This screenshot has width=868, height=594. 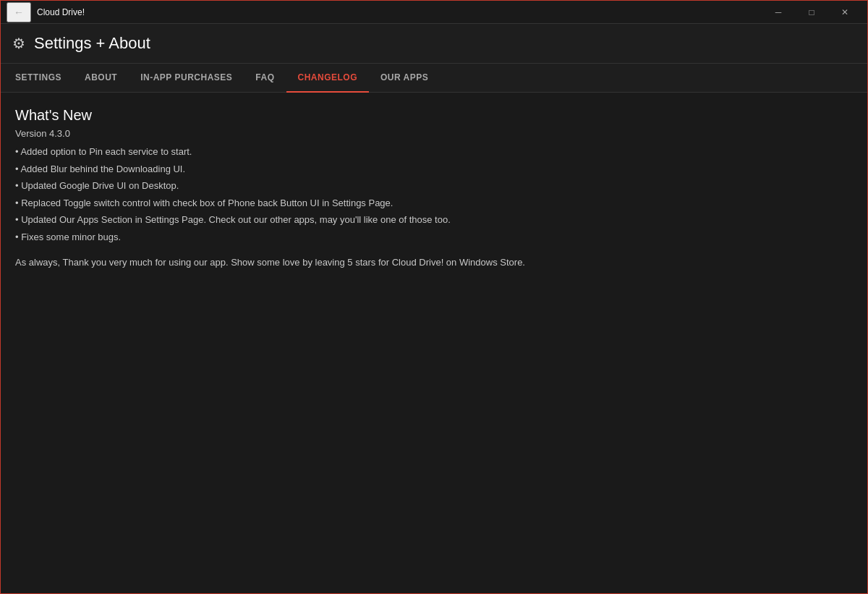 I want to click on changelog-item: • Added option to Pin each service to st…, so click(x=434, y=152).